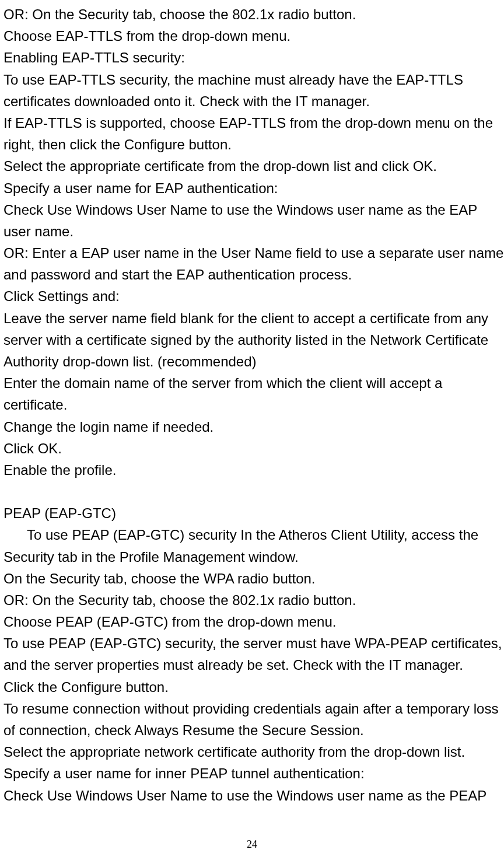 This screenshot has width=504, height=867. I want to click on body-text: If EAP-TTLS is supported, choose EAP-TTL…, so click(254, 134).